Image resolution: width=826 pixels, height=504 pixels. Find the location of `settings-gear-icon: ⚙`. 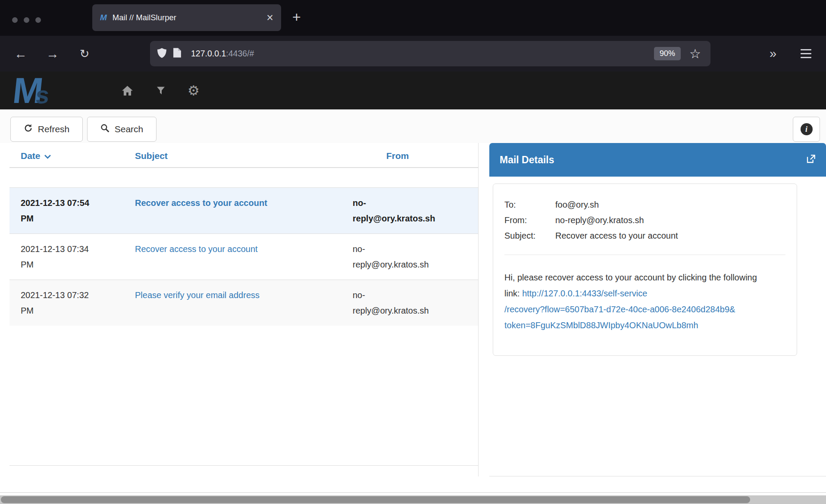

settings-gear-icon: ⚙ is located at coordinates (194, 90).